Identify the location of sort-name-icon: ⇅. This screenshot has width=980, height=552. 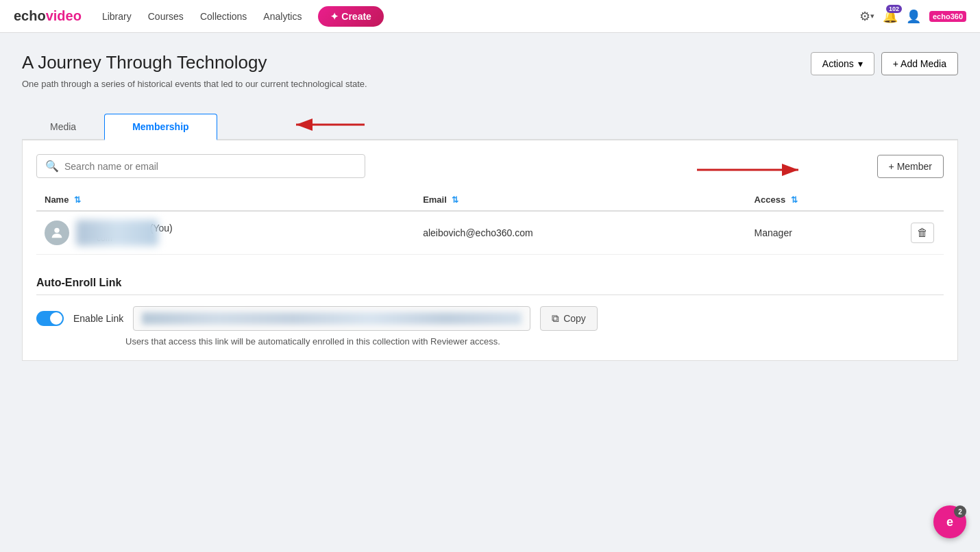
(77, 200).